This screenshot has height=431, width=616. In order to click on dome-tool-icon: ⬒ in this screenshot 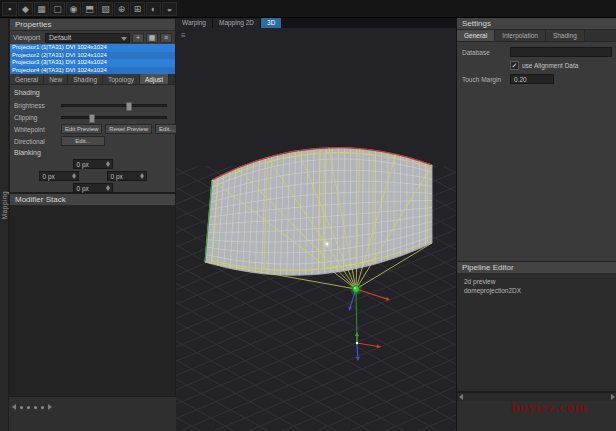, I will do `click(90, 9)`.